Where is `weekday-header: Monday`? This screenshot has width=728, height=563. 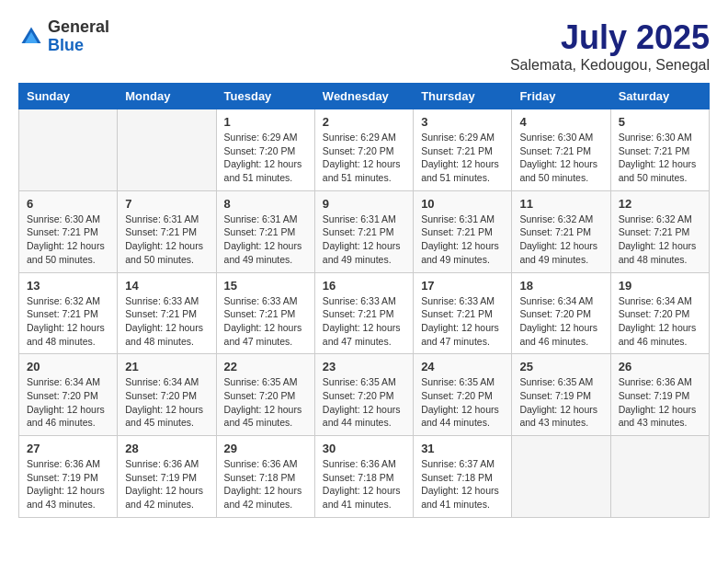 weekday-header: Monday is located at coordinates (167, 97).